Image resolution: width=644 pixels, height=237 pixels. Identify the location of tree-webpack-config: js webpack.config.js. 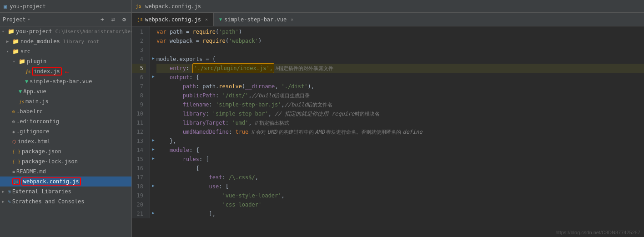
(65, 182).